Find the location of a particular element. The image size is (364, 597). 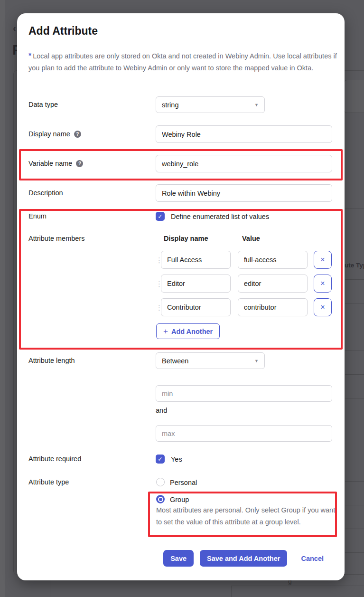

cancel-button: Cancel is located at coordinates (312, 559).